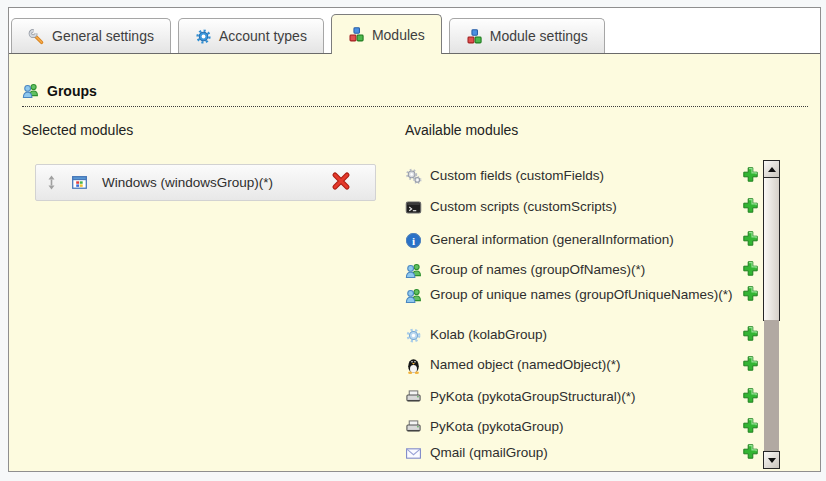 Image resolution: width=826 pixels, height=481 pixels. Describe the element at coordinates (772, 460) in the screenshot. I see `scroll-down-button` at that location.